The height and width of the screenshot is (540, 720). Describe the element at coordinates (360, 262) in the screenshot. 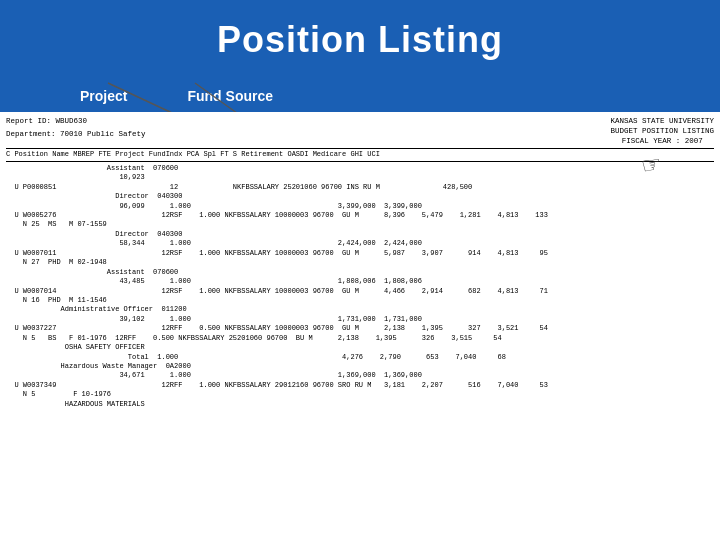

I see `report-row: N 27 PHD M 02-1948` at that location.